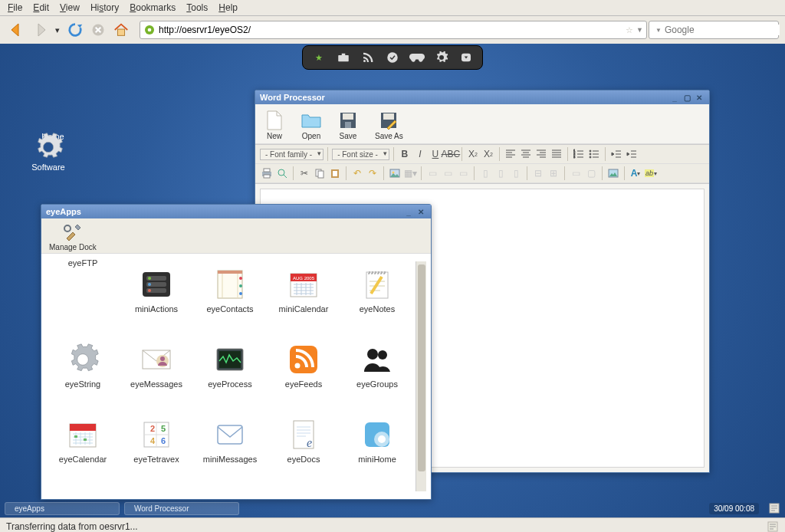 Image resolution: width=785 pixels, height=532 pixels. What do you see at coordinates (360, 155) in the screenshot?
I see `font-size-select: - Font size -` at bounding box center [360, 155].